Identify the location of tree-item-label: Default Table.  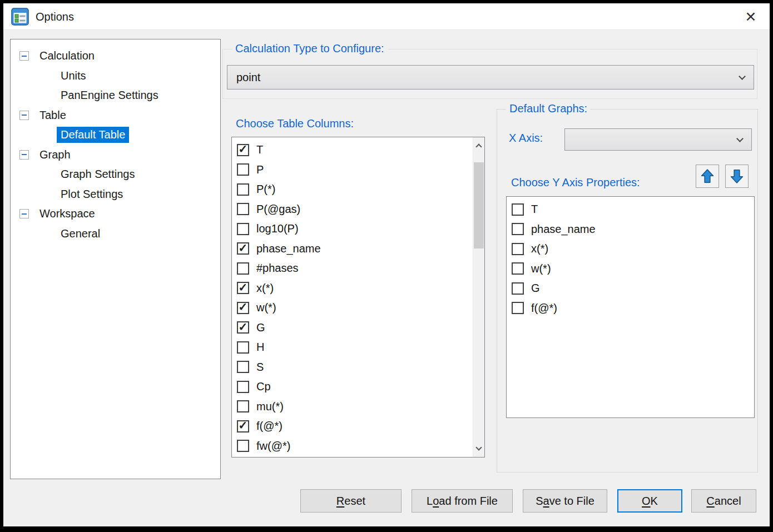
(93, 135).